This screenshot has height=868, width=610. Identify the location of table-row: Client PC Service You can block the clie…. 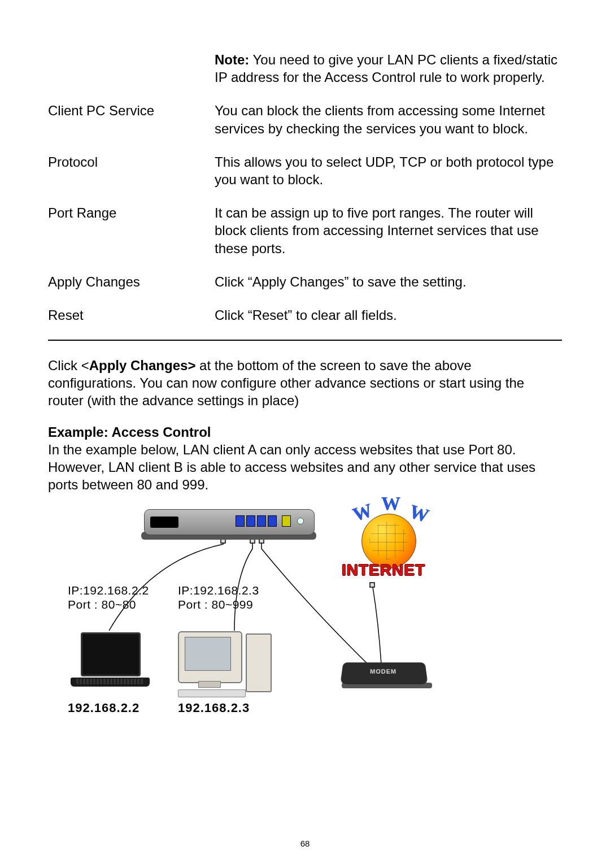
(305, 119).